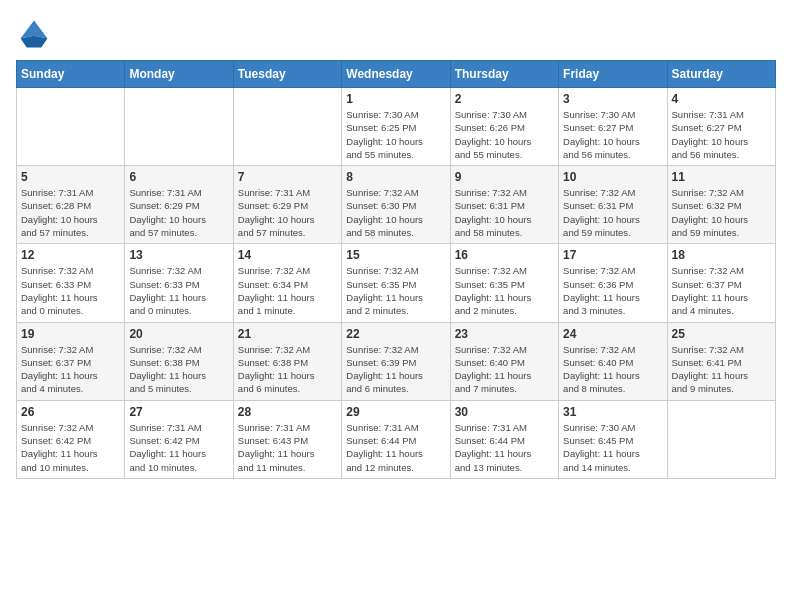  Describe the element at coordinates (287, 283) in the screenshot. I see `calendar-cell: 14Sunrise: 7:32 AM Sunset: 6:34 PM Dayli…` at that location.